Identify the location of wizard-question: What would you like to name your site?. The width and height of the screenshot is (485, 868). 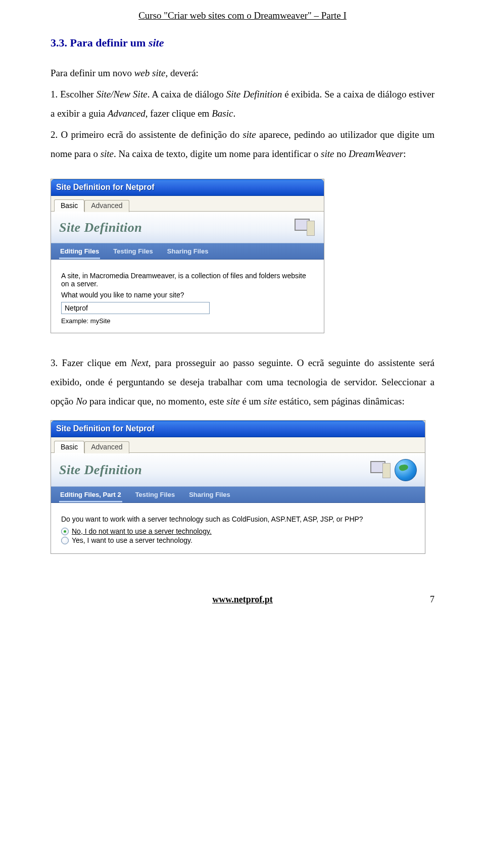
(187, 295).